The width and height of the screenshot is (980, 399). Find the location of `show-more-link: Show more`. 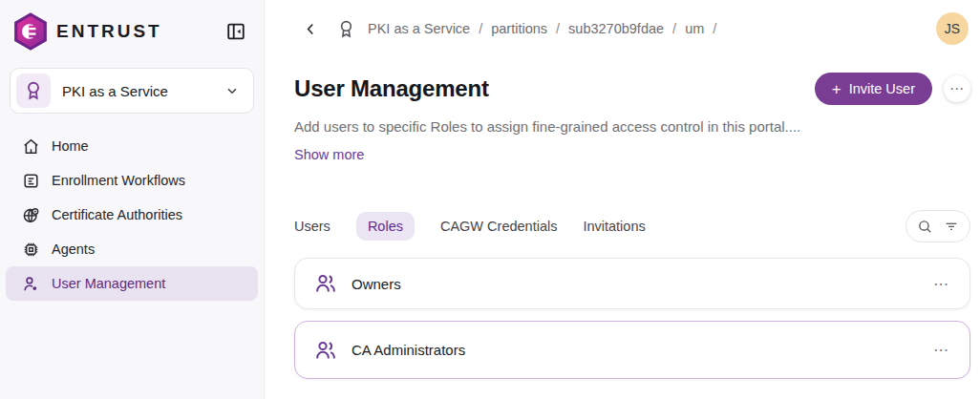

show-more-link: Show more is located at coordinates (329, 155).